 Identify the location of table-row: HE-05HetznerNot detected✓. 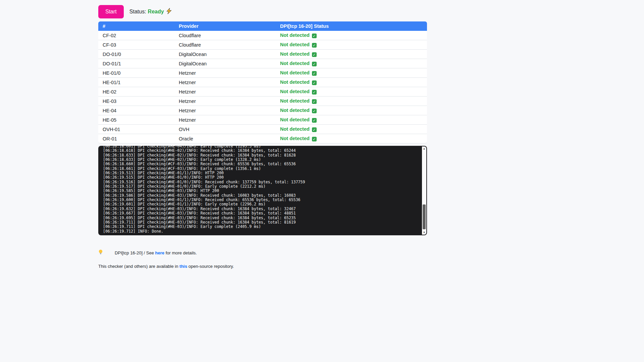
(263, 120).